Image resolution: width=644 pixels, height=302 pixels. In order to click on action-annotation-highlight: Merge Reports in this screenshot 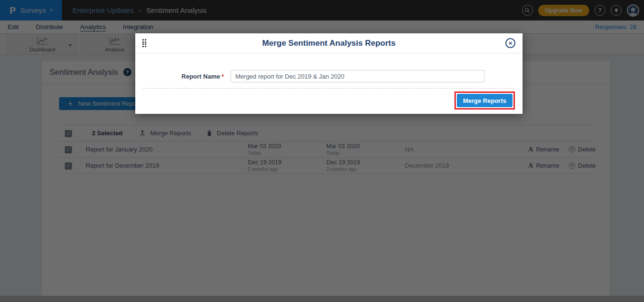, I will do `click(485, 101)`.